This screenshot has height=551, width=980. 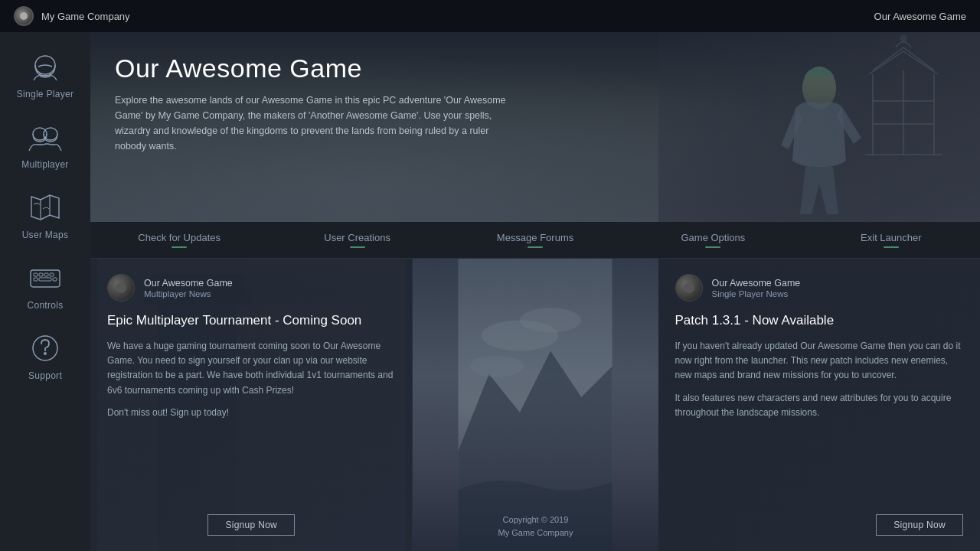 I want to click on hero-character-svg, so click(x=819, y=138).